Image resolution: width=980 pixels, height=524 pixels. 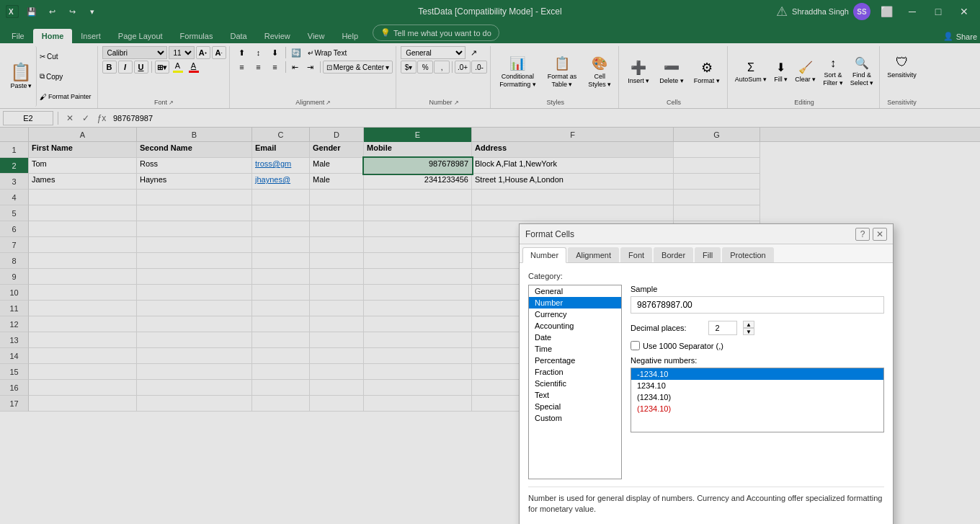 I want to click on dialog-tab-font: Font, so click(x=636, y=255).